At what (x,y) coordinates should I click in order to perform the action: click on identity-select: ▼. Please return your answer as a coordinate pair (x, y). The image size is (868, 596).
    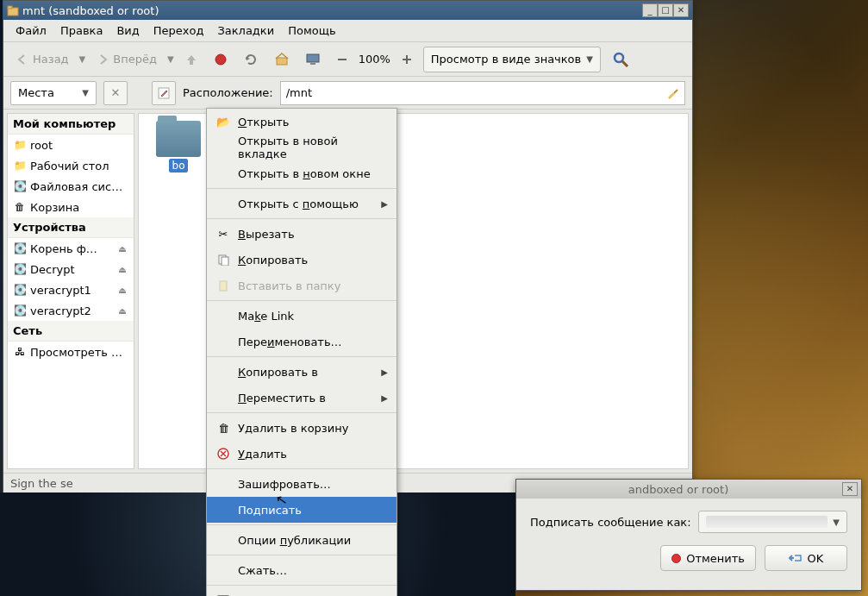
    Looking at the image, I should click on (772, 522).